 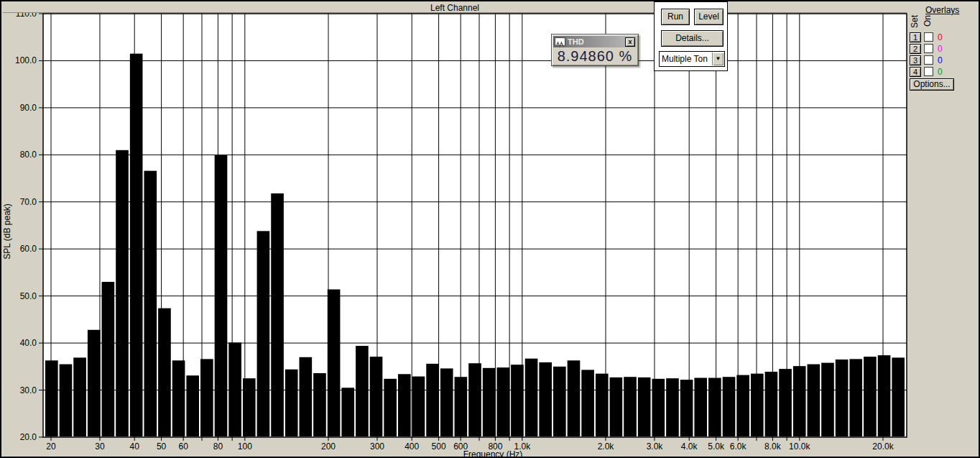 What do you see at coordinates (100, 446) in the screenshot?
I see `x-tick-label: 30` at bounding box center [100, 446].